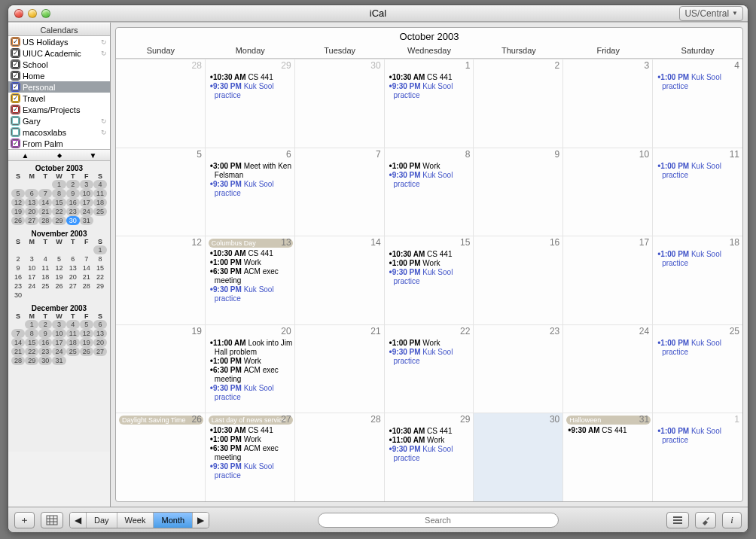  What do you see at coordinates (45, 259) in the screenshot?
I see `mini-day: 4` at bounding box center [45, 259].